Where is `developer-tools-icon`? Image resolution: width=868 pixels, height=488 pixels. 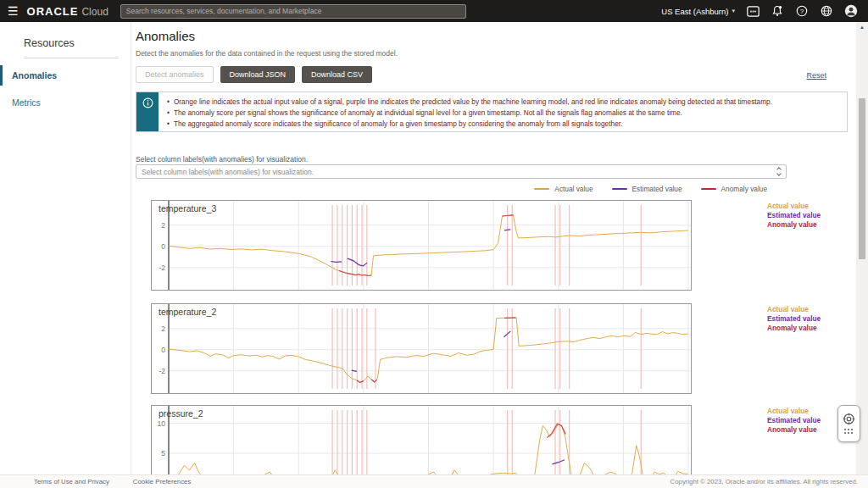
developer-tools-icon is located at coordinates (753, 11).